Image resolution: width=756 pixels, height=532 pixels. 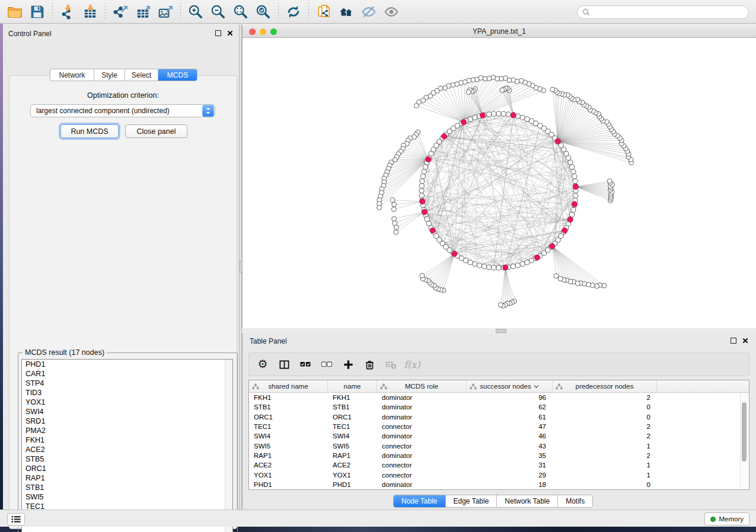 I want to click on export-table-button, so click(x=143, y=12).